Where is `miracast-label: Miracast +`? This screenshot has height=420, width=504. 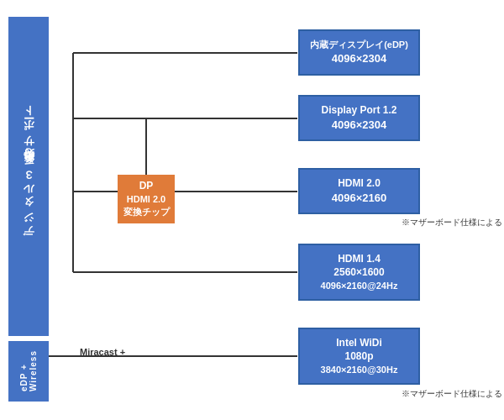
miracast-label: Miracast + is located at coordinates (102, 352).